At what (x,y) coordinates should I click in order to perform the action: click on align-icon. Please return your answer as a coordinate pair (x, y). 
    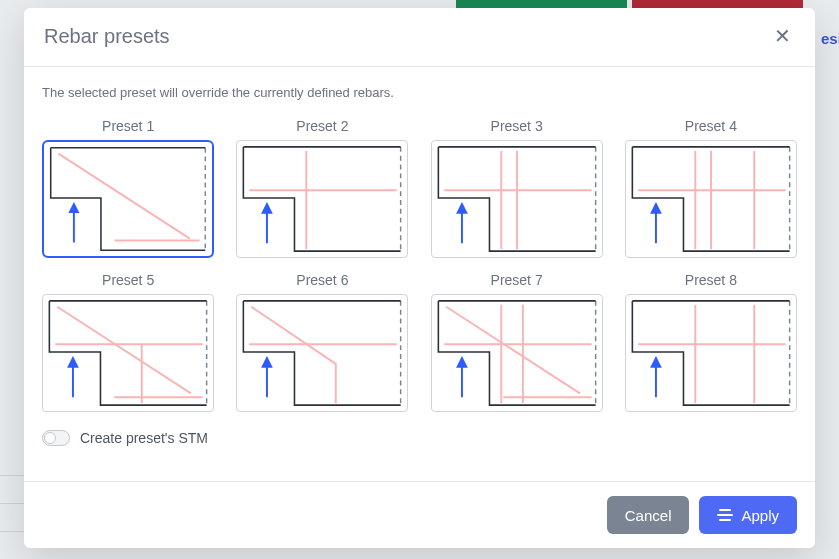
    Looking at the image, I should click on (725, 515).